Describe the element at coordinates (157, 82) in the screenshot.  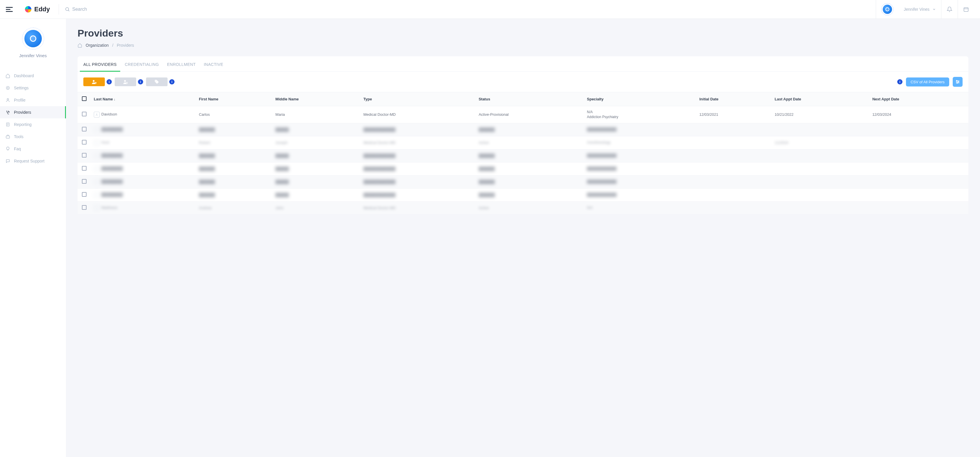
I see `tag-button` at that location.